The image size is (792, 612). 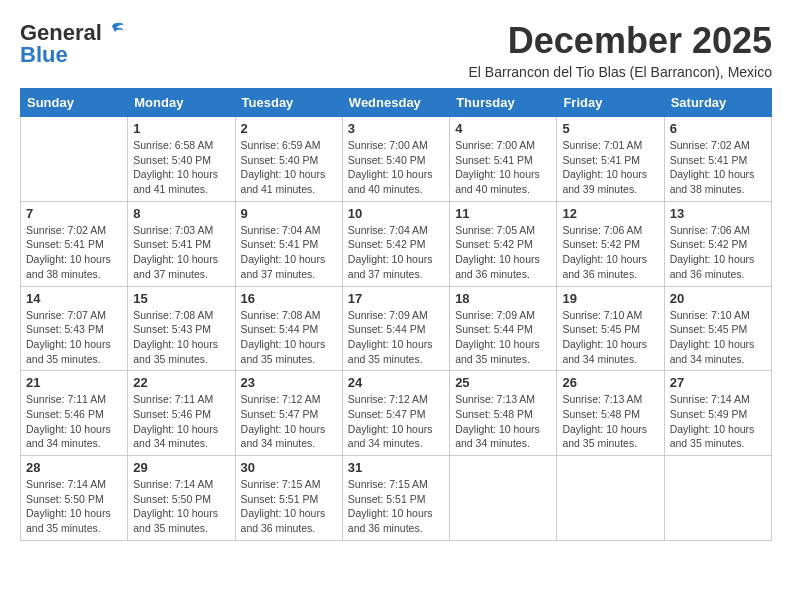 I want to click on calendar-cell: 28Sunrise: 7:14 AM Sunset: 5:50 PM Dayli…, so click(x=74, y=498).